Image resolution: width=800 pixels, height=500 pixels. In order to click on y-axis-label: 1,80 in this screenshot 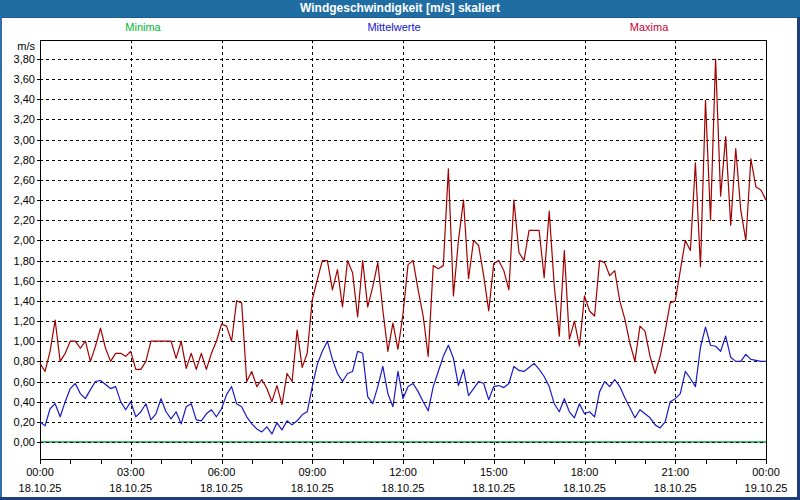, I will do `click(24, 261)`.